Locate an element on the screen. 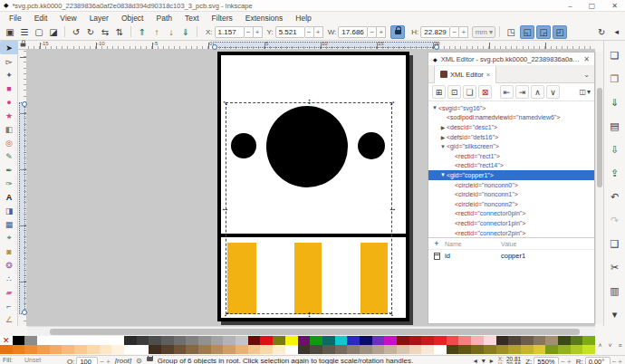 Image resolution: width=625 pixels, height=364 pixels. y-decrement: − is located at coordinates (310, 33).